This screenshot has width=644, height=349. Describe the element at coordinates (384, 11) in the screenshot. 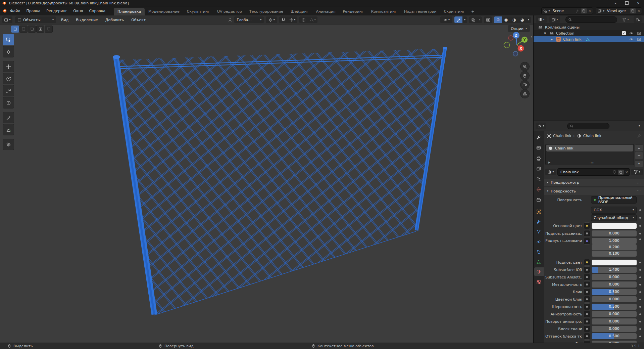

I see `tab-compositing: Композитинг` at that location.